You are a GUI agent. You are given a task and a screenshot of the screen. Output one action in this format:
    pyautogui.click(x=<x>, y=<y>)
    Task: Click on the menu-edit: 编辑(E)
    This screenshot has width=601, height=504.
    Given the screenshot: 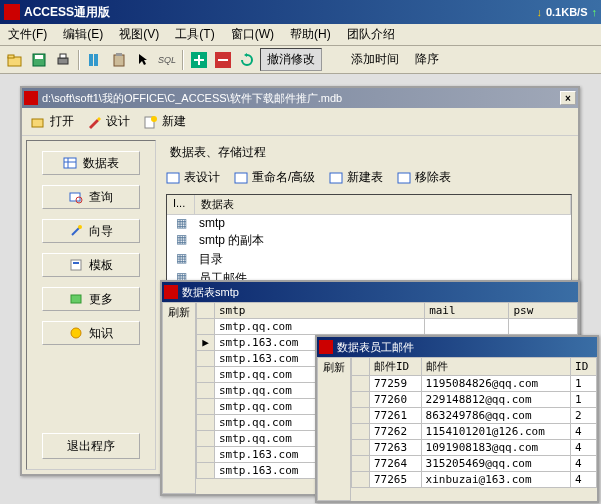 What is the action you would take?
    pyautogui.click(x=83, y=34)
    